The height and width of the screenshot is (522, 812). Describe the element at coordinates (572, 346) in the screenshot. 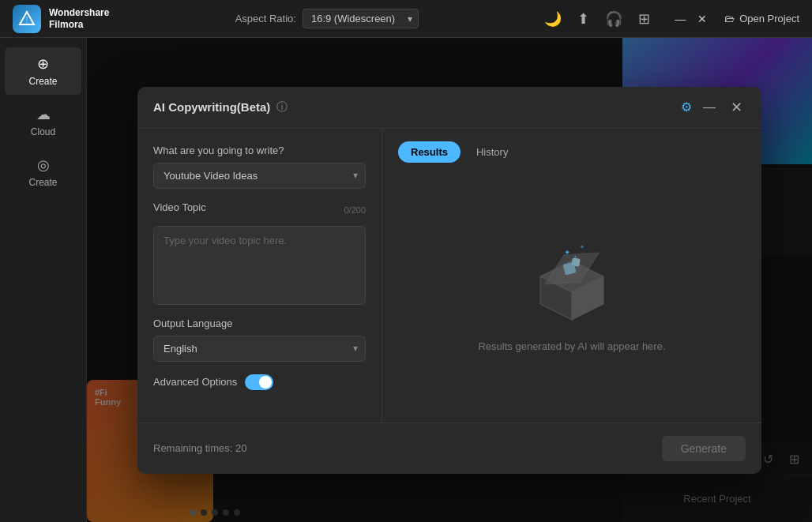

I see `empty-state-text: Results generated by AI will appear here…` at that location.